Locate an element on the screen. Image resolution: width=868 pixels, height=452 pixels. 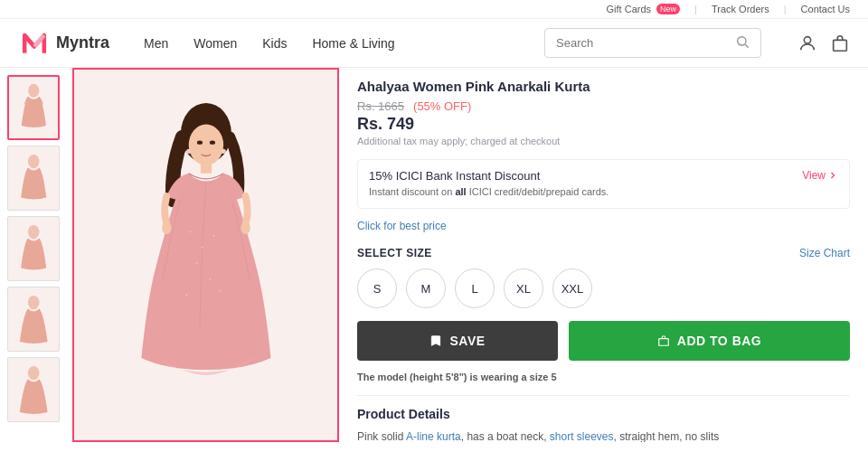
size-xxl: XXL is located at coordinates (572, 288).